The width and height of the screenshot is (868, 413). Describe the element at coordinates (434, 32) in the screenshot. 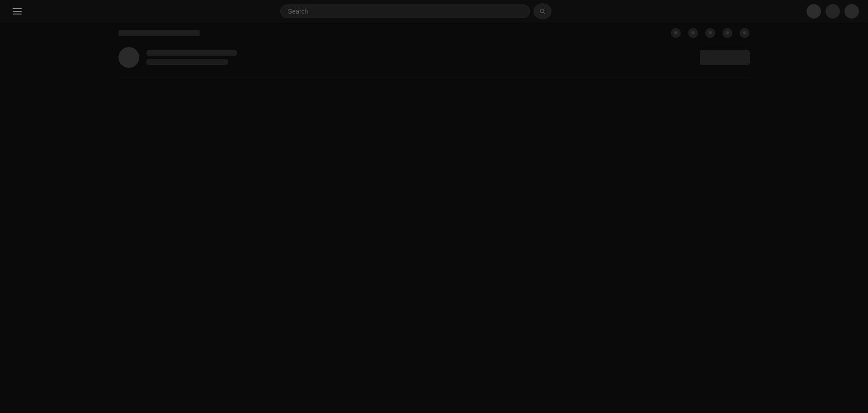

I see `page-header` at that location.